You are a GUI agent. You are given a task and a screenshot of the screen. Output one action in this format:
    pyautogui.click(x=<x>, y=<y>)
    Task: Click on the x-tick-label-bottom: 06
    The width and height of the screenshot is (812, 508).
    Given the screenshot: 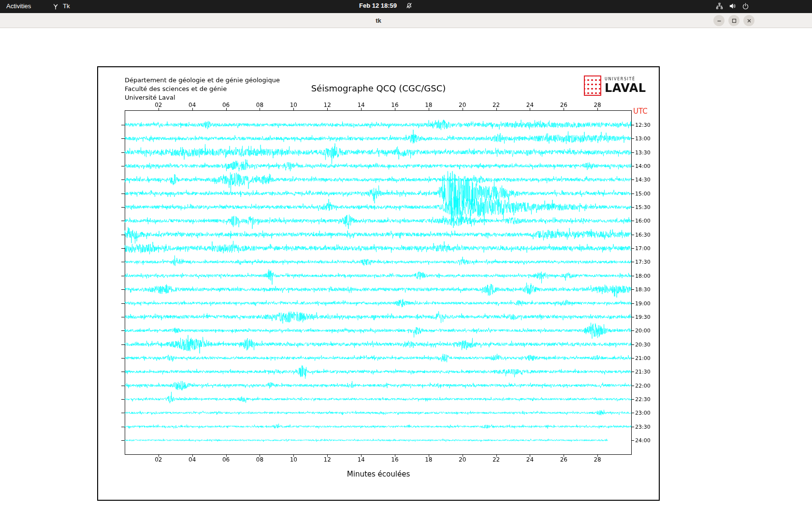 What is the action you would take?
    pyautogui.click(x=226, y=460)
    